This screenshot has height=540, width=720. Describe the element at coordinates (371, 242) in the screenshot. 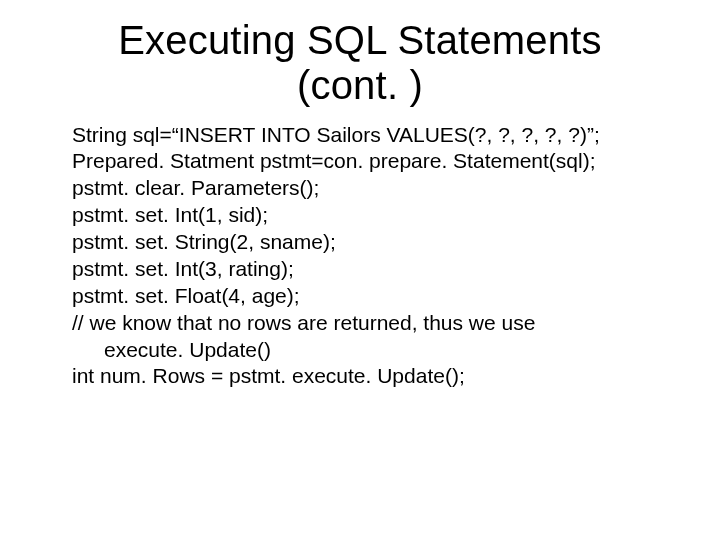

I see `code-line-5: pstmt. set. String(2, sname);` at that location.